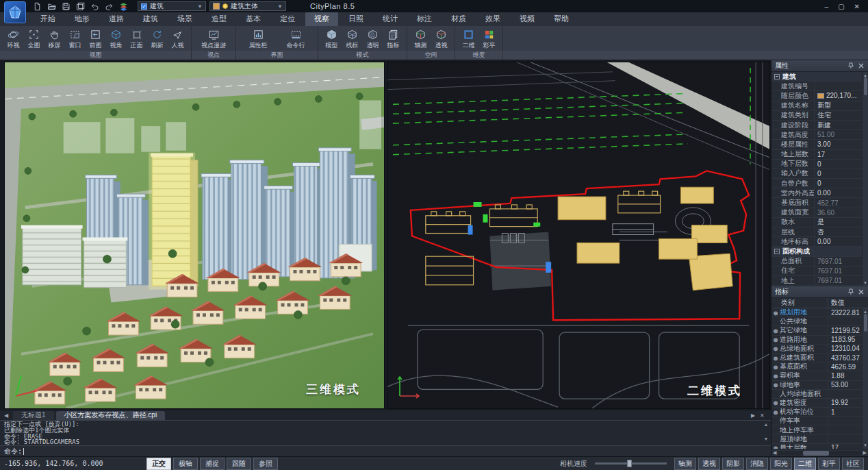 The height and width of the screenshot is (470, 868). Describe the element at coordinates (817, 155) in the screenshot. I see `property-row: 地上层数 17` at that location.